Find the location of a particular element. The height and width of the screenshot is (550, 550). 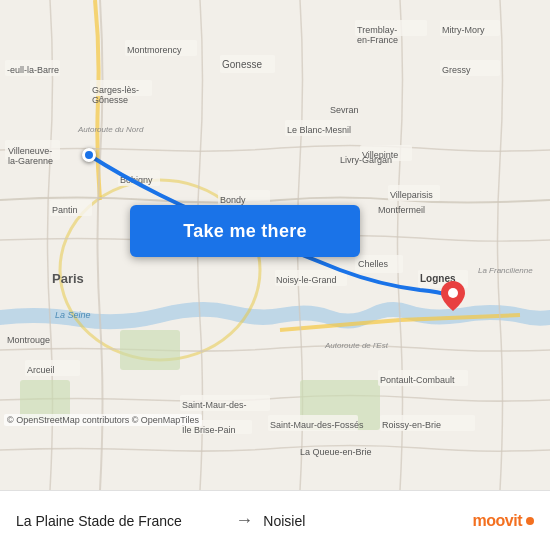

svg-text: Livry-Gargan is located at coordinates (366, 160).